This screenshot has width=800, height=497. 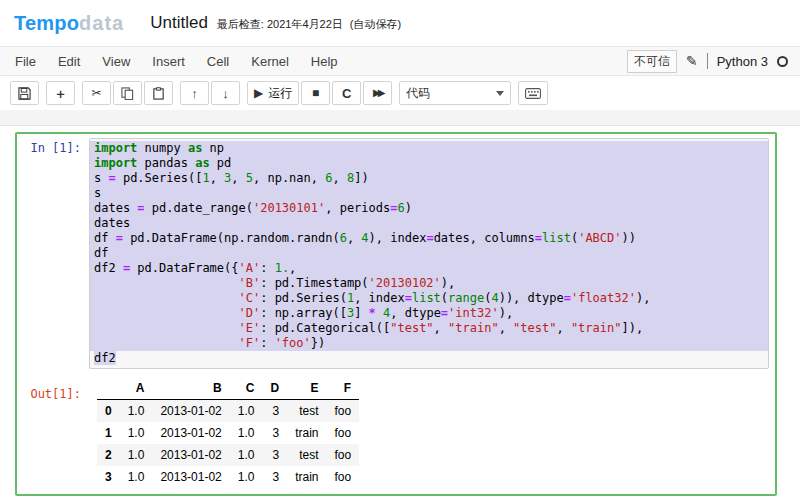 What do you see at coordinates (136, 388) in the screenshot?
I see `table-header-cell: A` at bounding box center [136, 388].